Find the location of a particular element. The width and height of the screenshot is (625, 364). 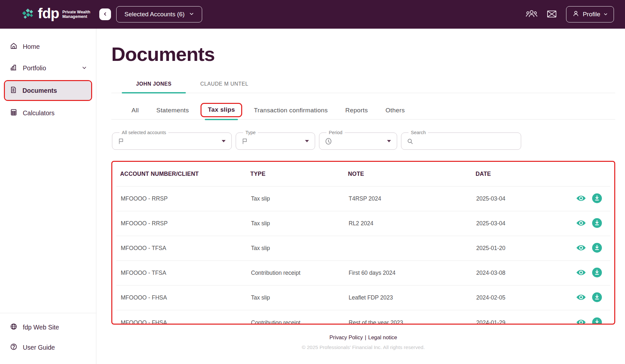

search-input is located at coordinates (466, 141).